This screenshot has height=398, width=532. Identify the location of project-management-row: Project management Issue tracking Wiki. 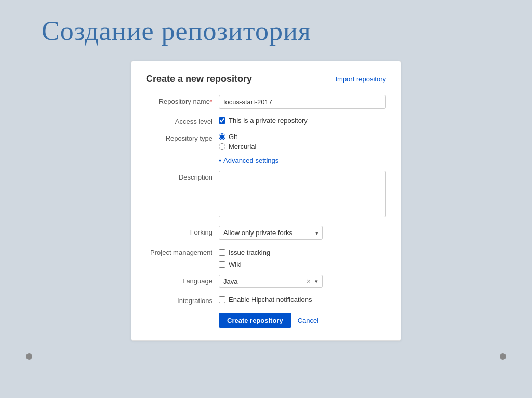
(266, 257).